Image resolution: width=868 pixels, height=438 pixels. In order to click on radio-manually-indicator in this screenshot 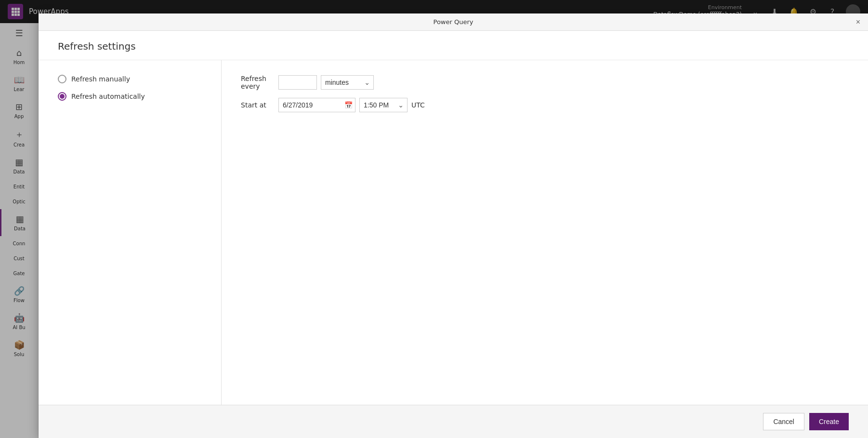, I will do `click(62, 79)`.